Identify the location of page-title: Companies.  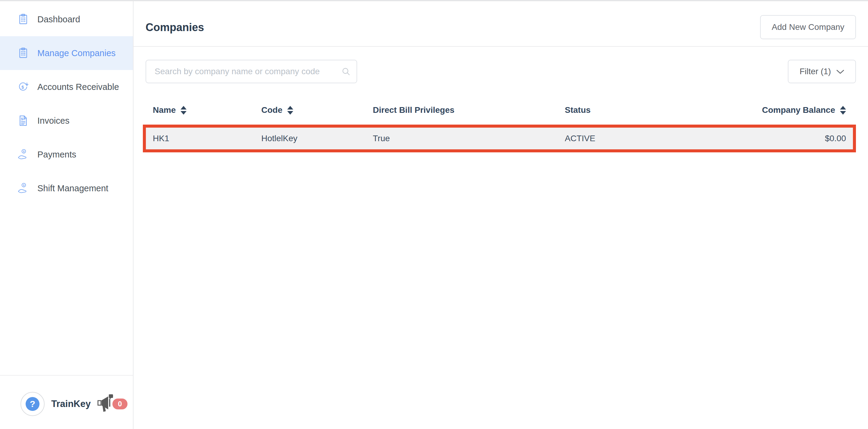
(175, 28).